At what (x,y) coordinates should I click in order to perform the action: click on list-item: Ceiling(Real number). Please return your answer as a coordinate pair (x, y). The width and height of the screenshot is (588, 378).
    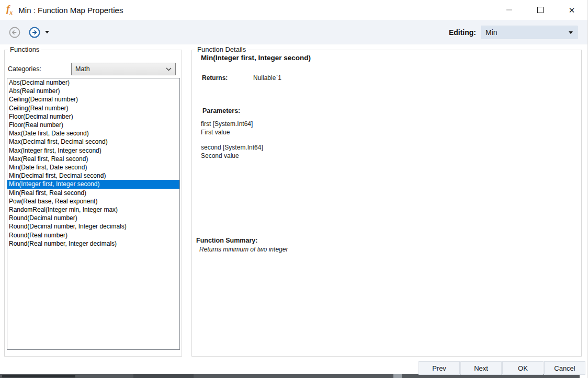
    Looking at the image, I should click on (93, 108).